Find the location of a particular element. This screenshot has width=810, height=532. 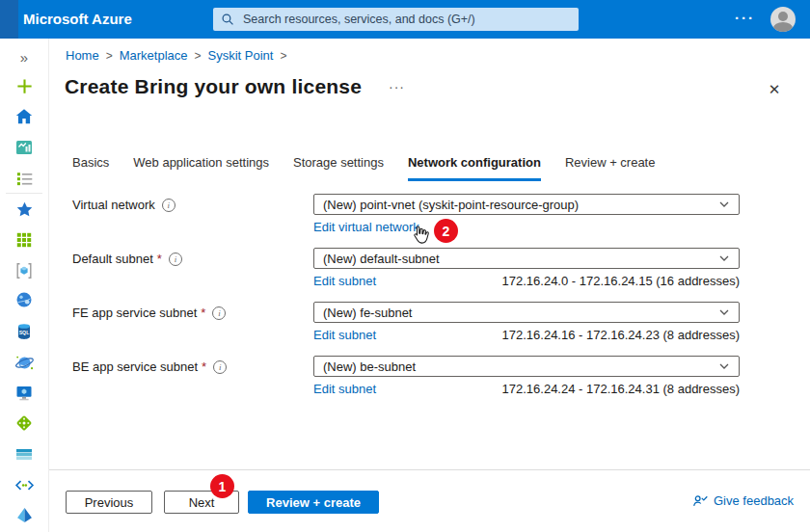

sidebar-item-all-resources is located at coordinates (24, 240).